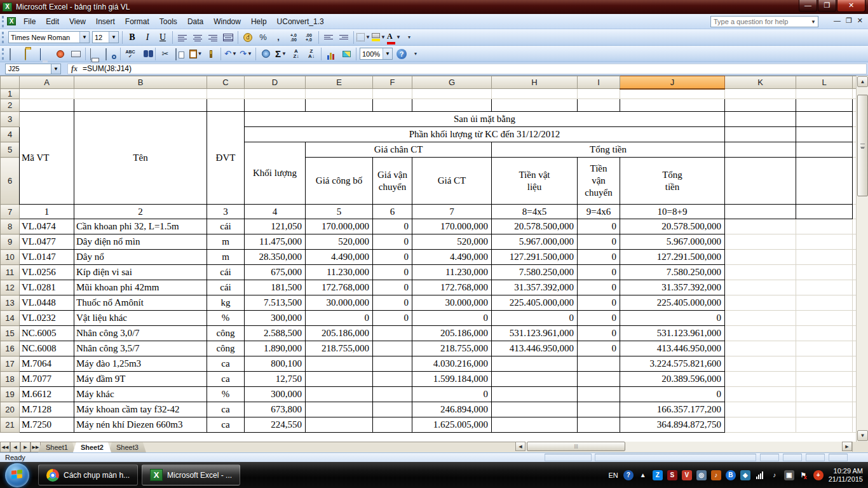 The image size is (868, 488). Describe the element at coordinates (339, 83) in the screenshot. I see `column-header-E: E` at that location.